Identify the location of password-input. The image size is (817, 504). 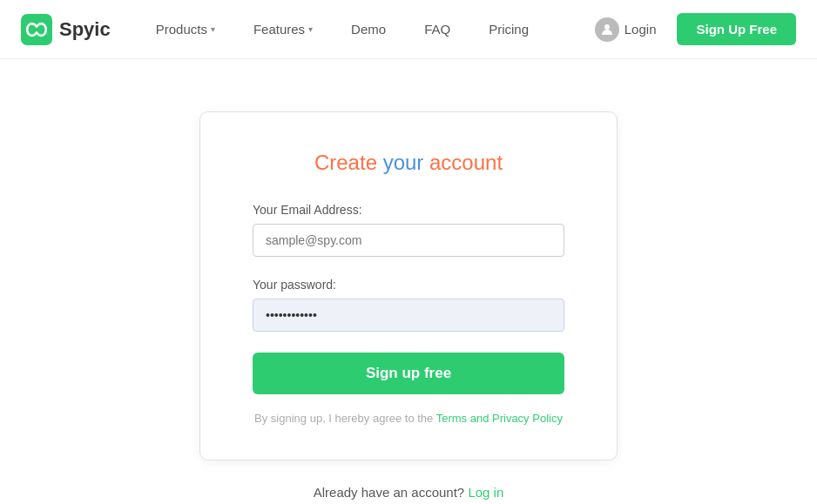
(408, 315).